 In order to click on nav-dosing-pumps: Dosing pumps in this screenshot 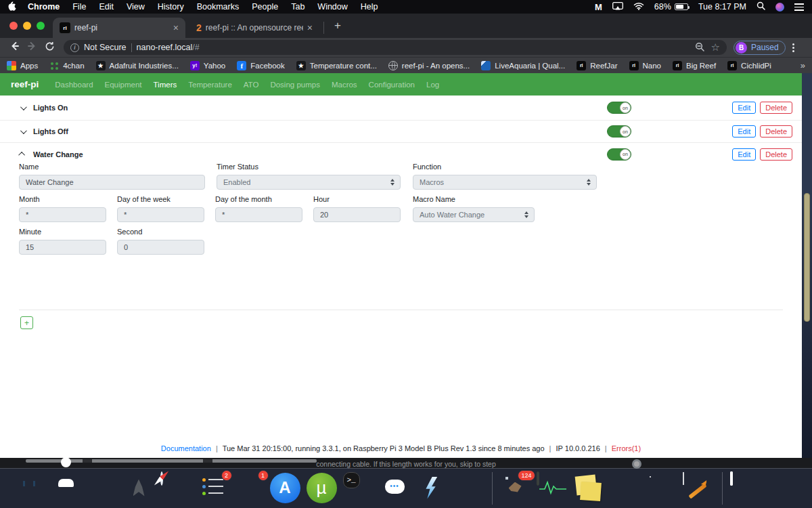, I will do `click(295, 85)`.